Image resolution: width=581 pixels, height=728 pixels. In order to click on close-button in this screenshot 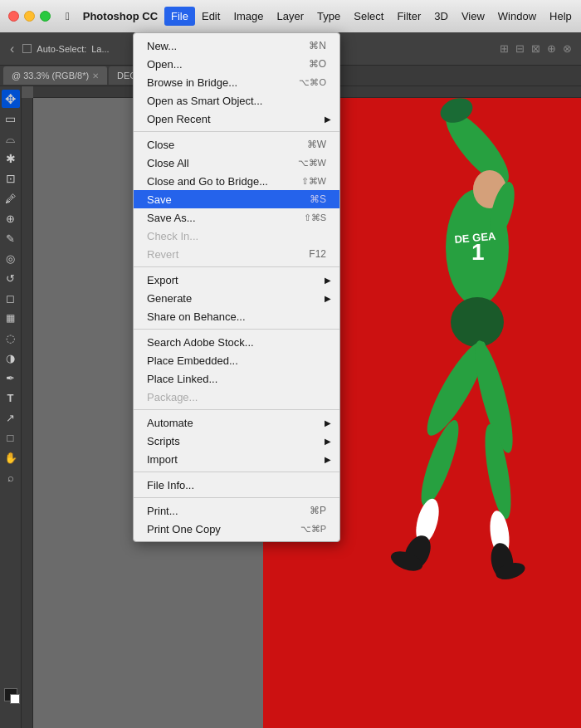, I will do `click(13, 17)`.